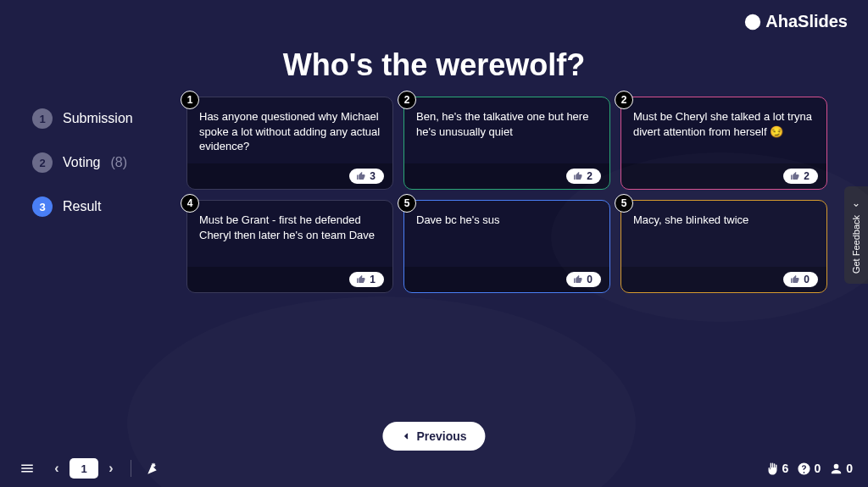 This screenshot has height=487, width=868. What do you see at coordinates (804, 469) in the screenshot?
I see `question-icon` at bounding box center [804, 469].